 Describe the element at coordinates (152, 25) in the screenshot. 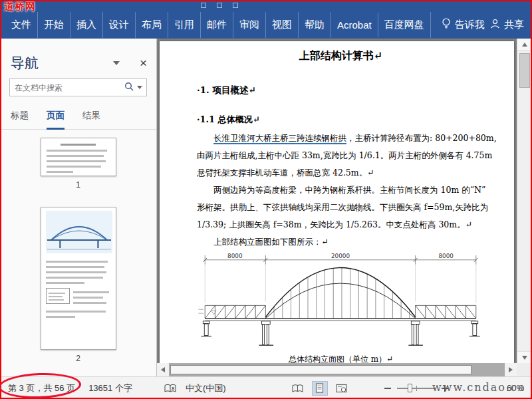

I see `tab-layout: 布局` at that location.